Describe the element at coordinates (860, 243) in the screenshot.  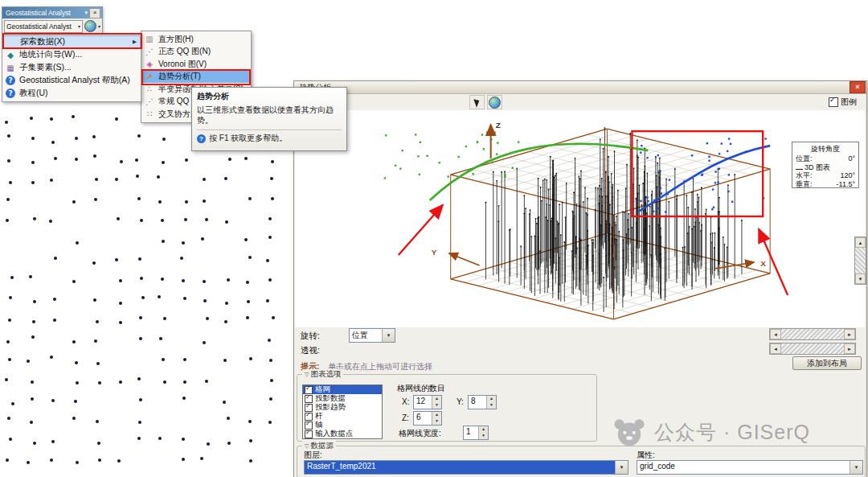
I see `slider-up-icon: ▲` at that location.